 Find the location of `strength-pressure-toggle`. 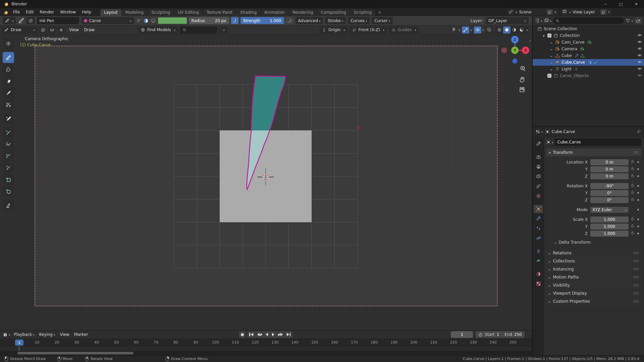

strength-pressure-toggle is located at coordinates (290, 21).